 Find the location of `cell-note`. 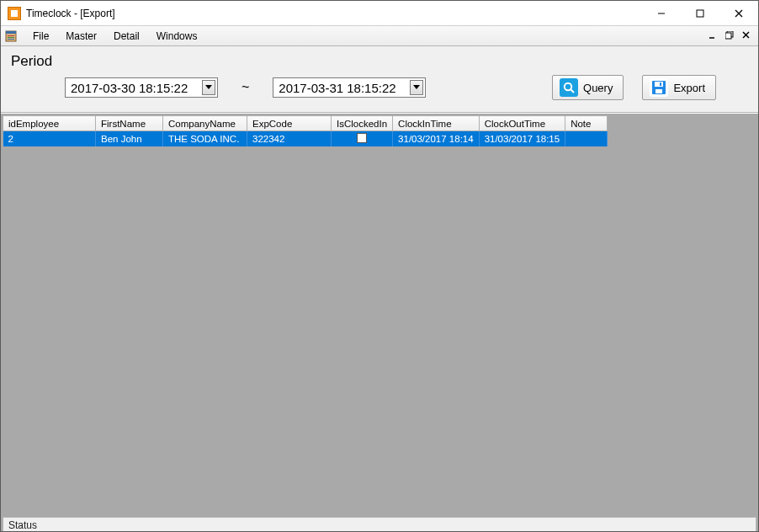

cell-note is located at coordinates (586, 140).